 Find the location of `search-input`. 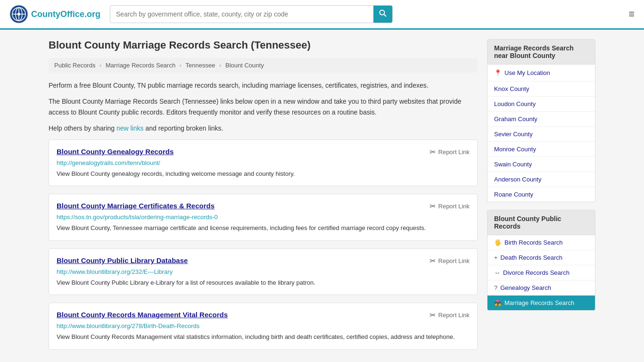

search-input is located at coordinates (242, 14).